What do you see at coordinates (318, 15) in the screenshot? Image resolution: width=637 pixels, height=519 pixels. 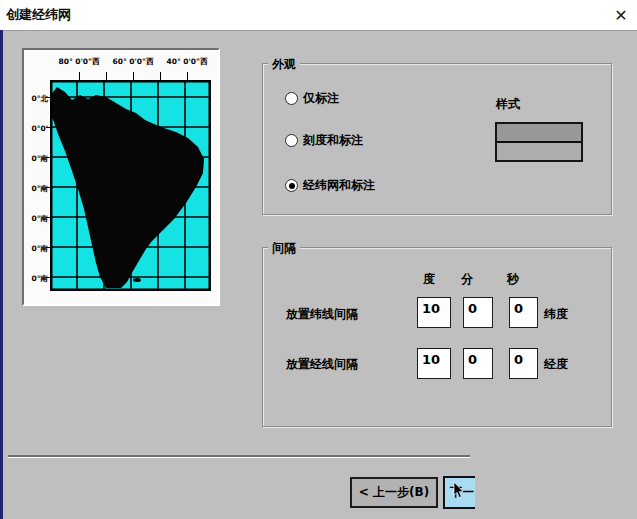 I see `title-bar: 创建经纬网 ✕` at bounding box center [318, 15].